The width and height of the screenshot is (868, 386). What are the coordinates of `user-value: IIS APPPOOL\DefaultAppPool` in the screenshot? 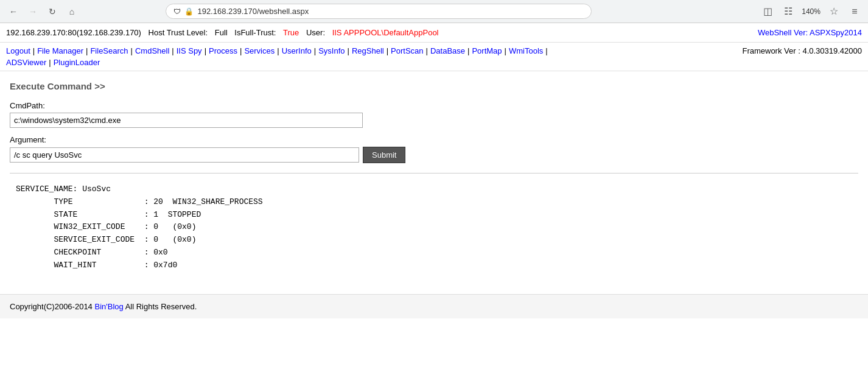 It's located at (386, 33).